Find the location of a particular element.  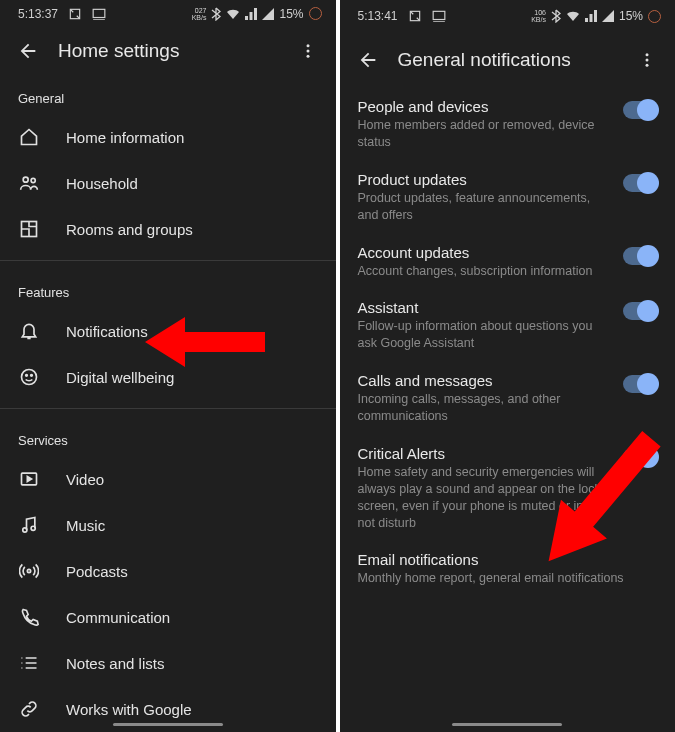

item-notes-lists: Notes and lists is located at coordinates (168, 663).